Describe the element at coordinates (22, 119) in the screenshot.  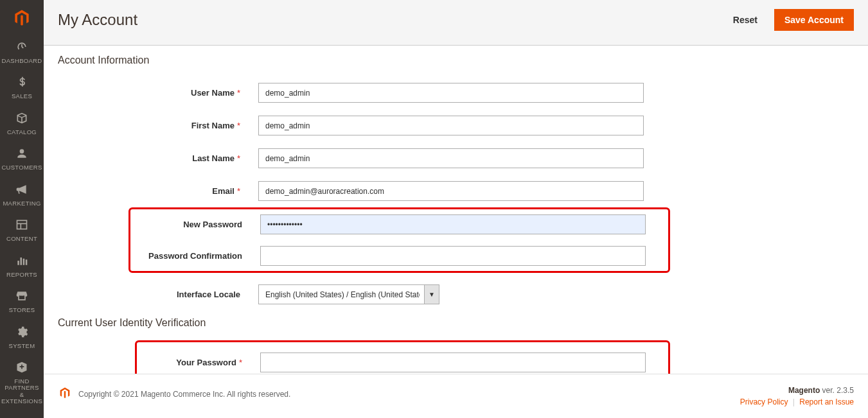
I see `box-icon` at that location.